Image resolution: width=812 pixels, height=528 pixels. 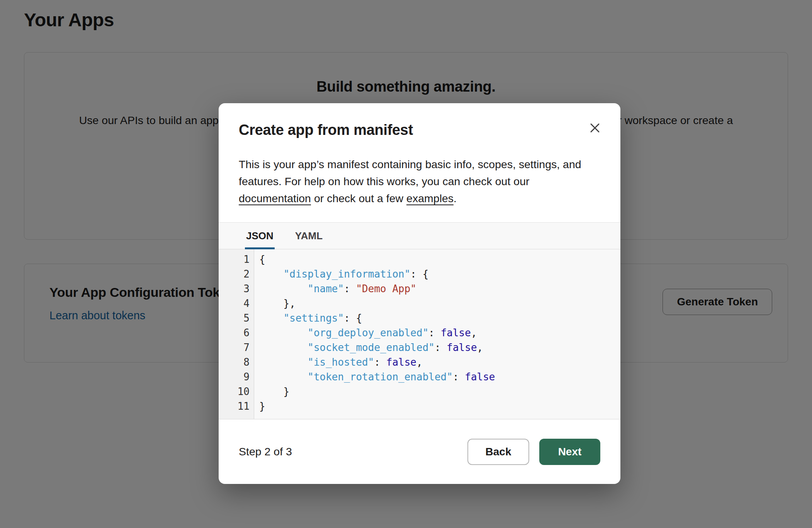 I want to click on line-number: 5, so click(x=234, y=318).